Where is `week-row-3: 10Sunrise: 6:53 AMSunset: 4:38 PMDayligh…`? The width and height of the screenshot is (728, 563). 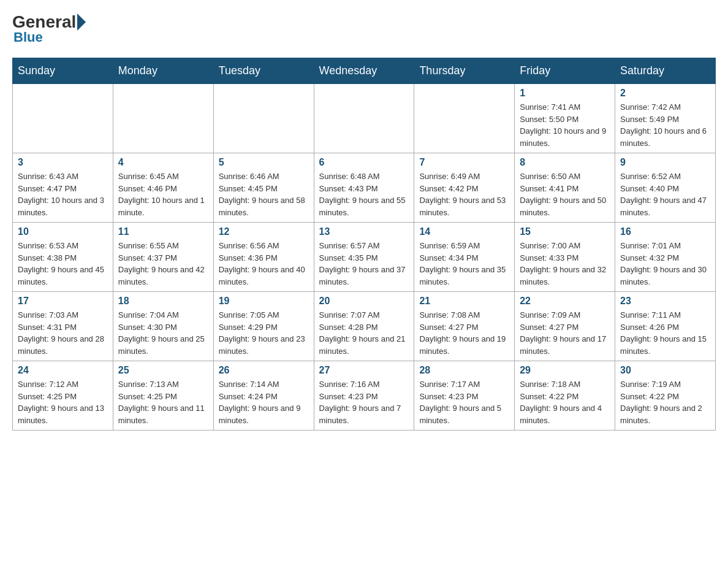
week-row-3: 10Sunrise: 6:53 AMSunset: 4:38 PMDayligh… is located at coordinates (364, 258).